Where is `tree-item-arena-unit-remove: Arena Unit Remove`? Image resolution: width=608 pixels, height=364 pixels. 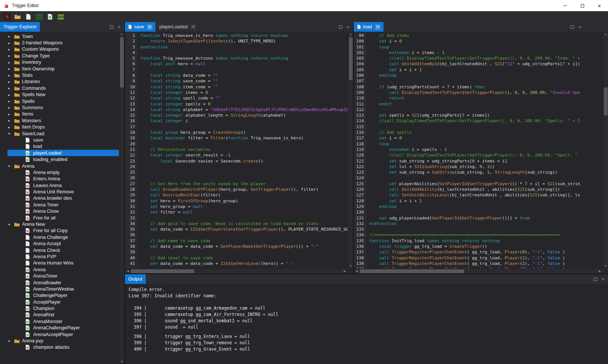
tree-item-arena-unit-remove: Arena Unit Remove is located at coordinates (63, 192).